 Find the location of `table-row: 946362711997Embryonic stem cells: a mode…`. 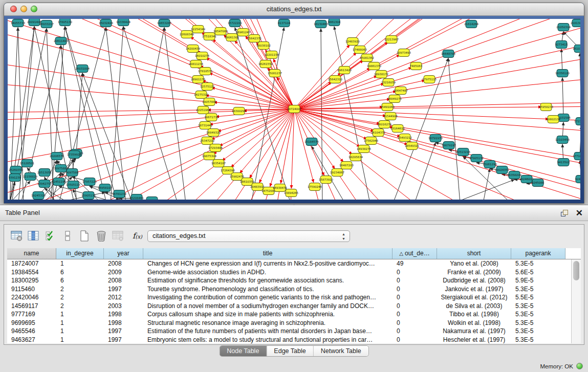

table-row: 946362711997Embryonic stem cells: a mode… is located at coordinates (289, 340).